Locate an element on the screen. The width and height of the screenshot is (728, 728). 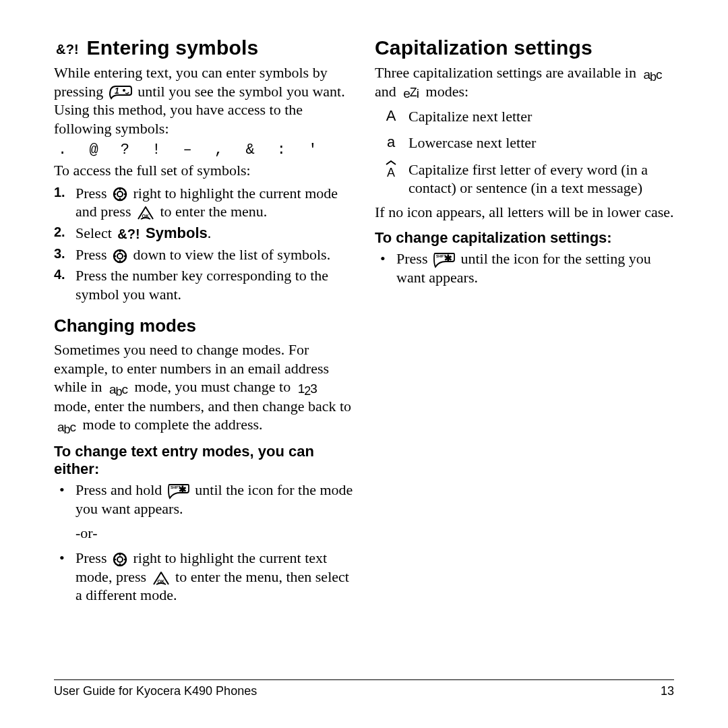
heading-capitalization-settings: Capitalization settings is located at coordinates (524, 48).